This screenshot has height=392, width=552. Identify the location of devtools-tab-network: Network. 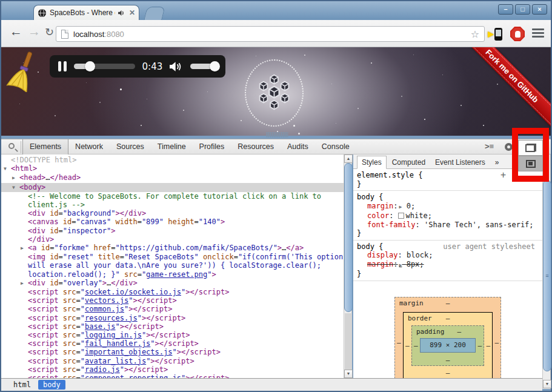
(89, 147).